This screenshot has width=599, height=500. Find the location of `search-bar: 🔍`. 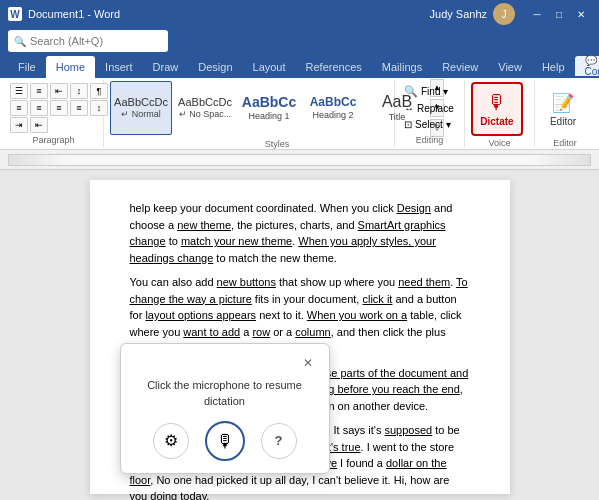

search-bar: 🔍 is located at coordinates (300, 42).